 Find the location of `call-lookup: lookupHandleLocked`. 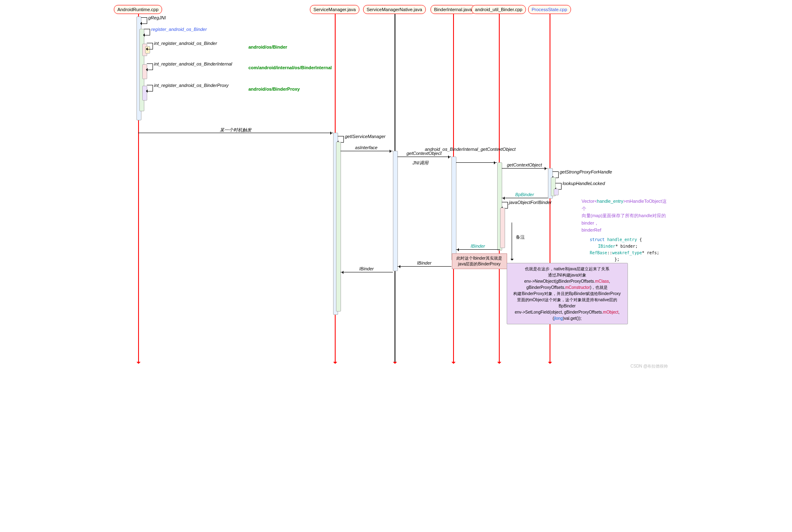

call-lookup: lookupHandleLocked is located at coordinates (584, 183).